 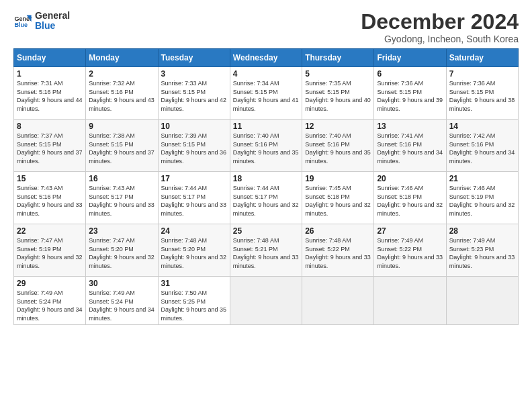 I want to click on day-number: 6, so click(x=410, y=74).